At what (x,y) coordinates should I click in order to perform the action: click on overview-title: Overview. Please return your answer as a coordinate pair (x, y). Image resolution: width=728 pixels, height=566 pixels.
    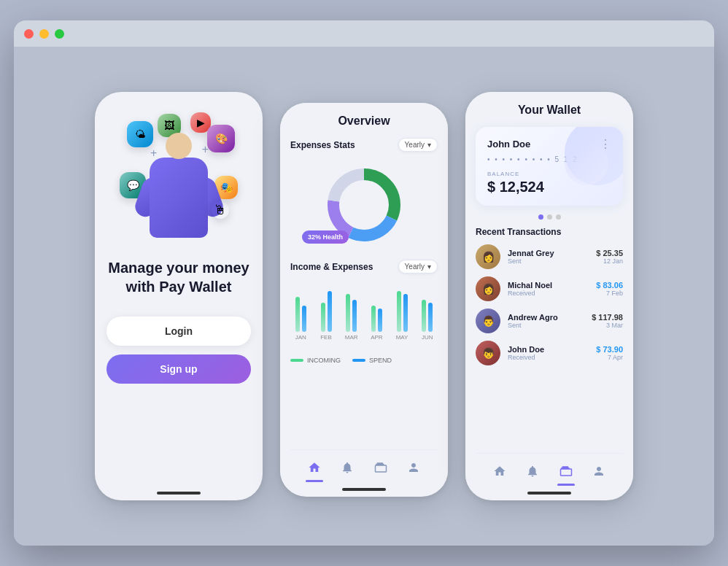
    Looking at the image, I should click on (364, 121).